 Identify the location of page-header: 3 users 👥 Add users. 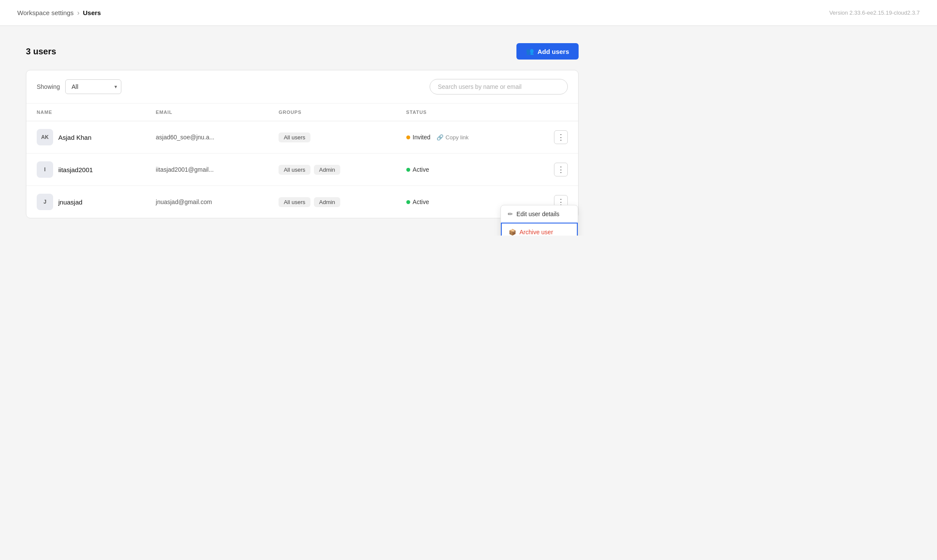
(302, 51).